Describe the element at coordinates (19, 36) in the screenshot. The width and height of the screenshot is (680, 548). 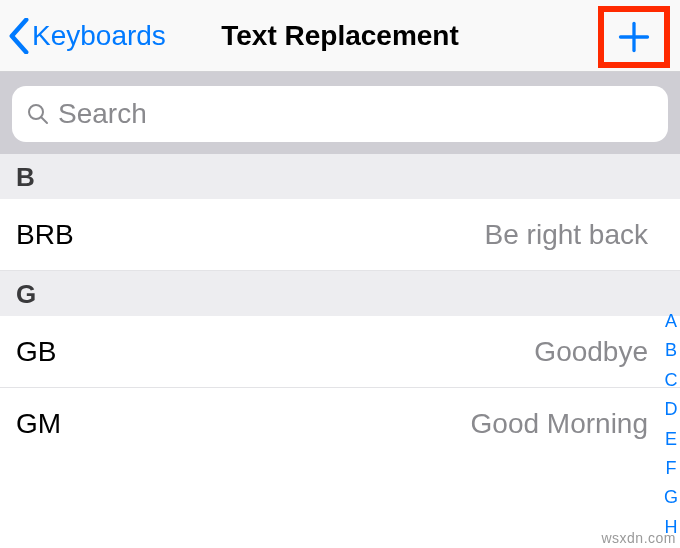
I see `chevron-left-icon` at that location.